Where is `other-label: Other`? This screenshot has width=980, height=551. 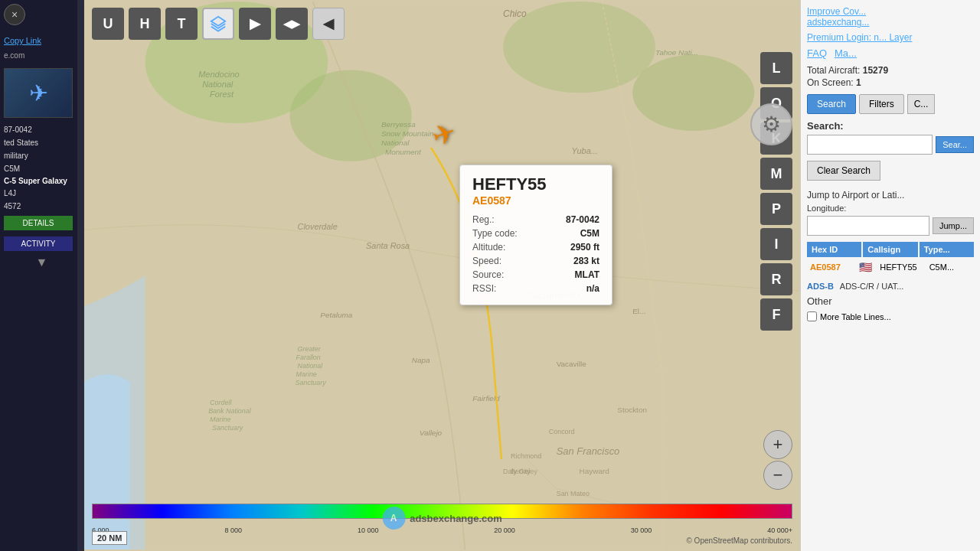 other-label: Other is located at coordinates (819, 302).